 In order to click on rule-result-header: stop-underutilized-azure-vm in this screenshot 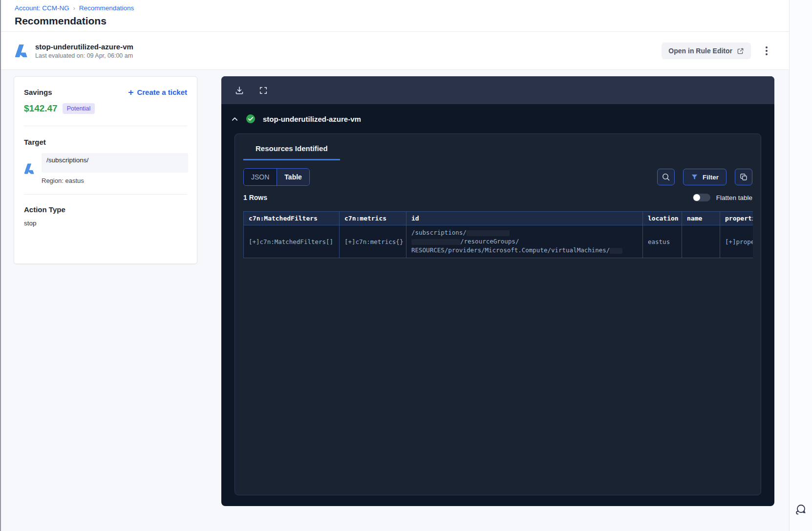, I will do `click(498, 119)`.